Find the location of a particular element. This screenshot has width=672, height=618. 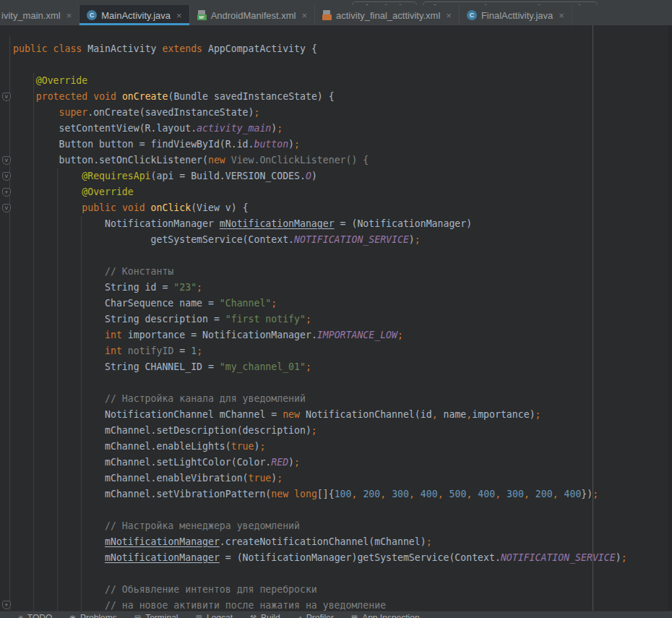

problems-icon: ◉ is located at coordinates (72, 616).